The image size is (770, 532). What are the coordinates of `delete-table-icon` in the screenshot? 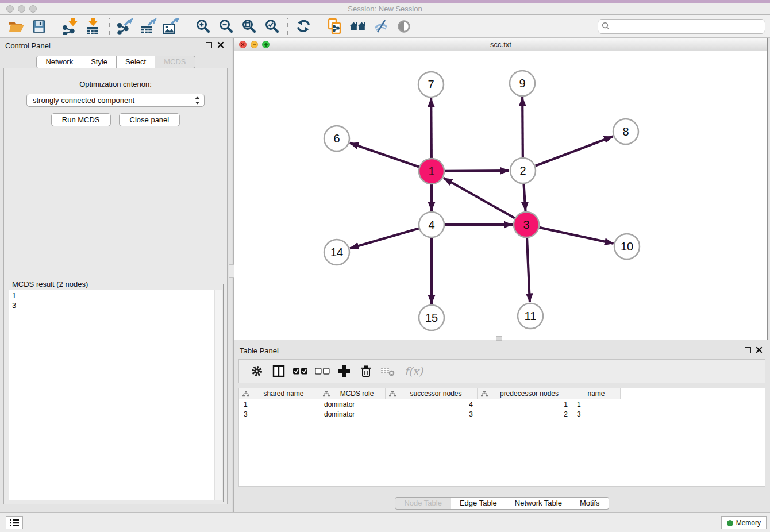 It's located at (388, 371).